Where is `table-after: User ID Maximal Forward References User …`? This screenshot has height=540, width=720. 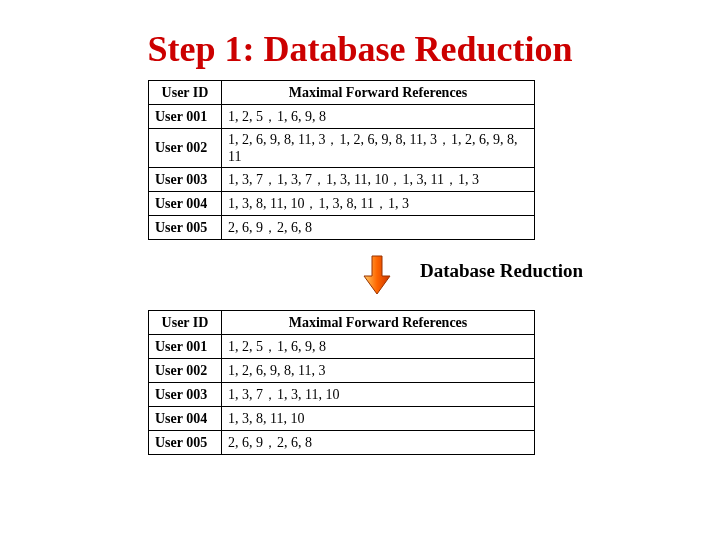
table-after: User ID Maximal Forward References User … is located at coordinates (342, 382).